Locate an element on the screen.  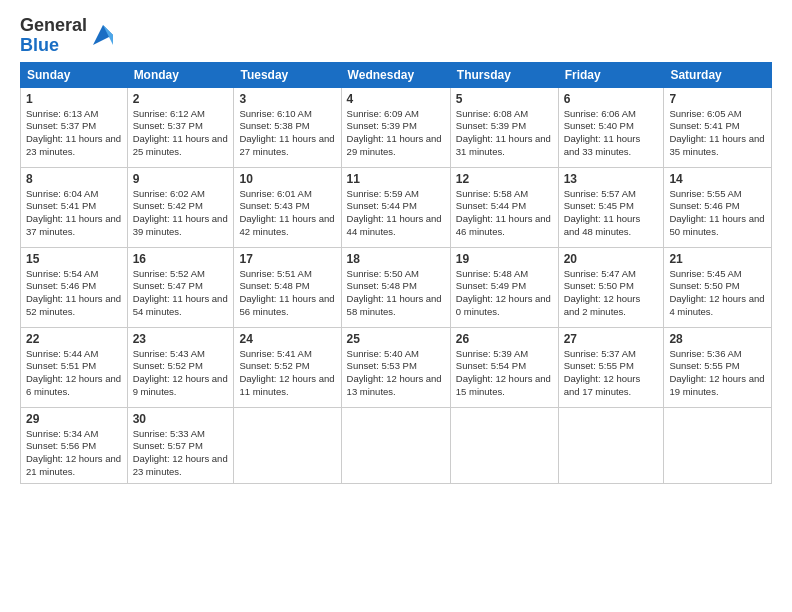
day-info: Sunrise: 5:40 AM Sunset: 5:53 PM Dayligh… is located at coordinates (396, 374).